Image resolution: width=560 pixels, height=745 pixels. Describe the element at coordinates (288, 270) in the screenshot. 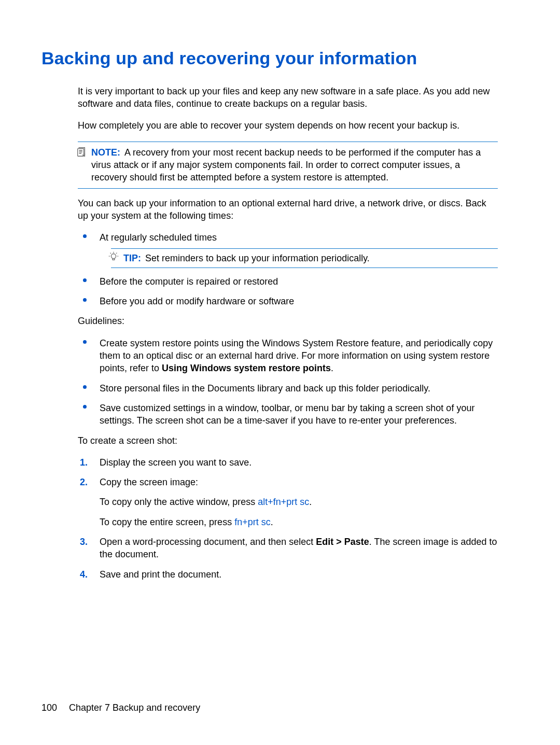

I see `backup-times-list: At regularly scheduled times TIP:Set rem…` at that location.